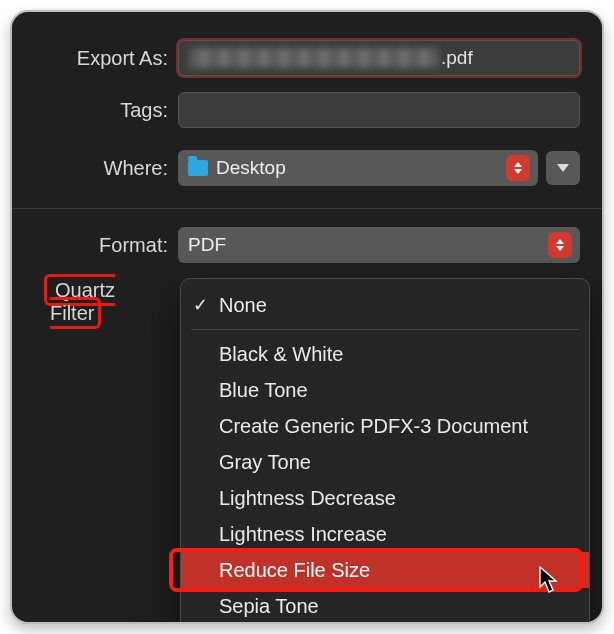 The image size is (614, 634). I want to click on menu-item-sepia-tone: Sepia Tone, so click(385, 606).